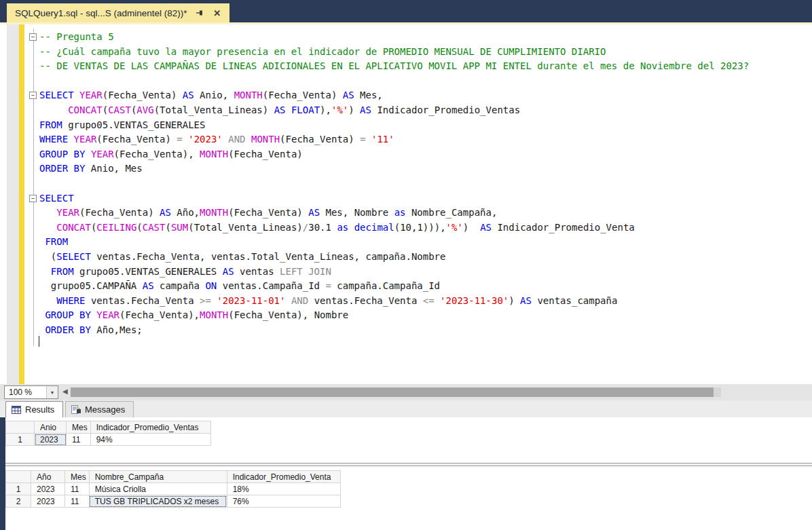 Image resolution: width=812 pixels, height=530 pixels. Describe the element at coordinates (99, 409) in the screenshot. I see `tab-messages: Messages` at that location.